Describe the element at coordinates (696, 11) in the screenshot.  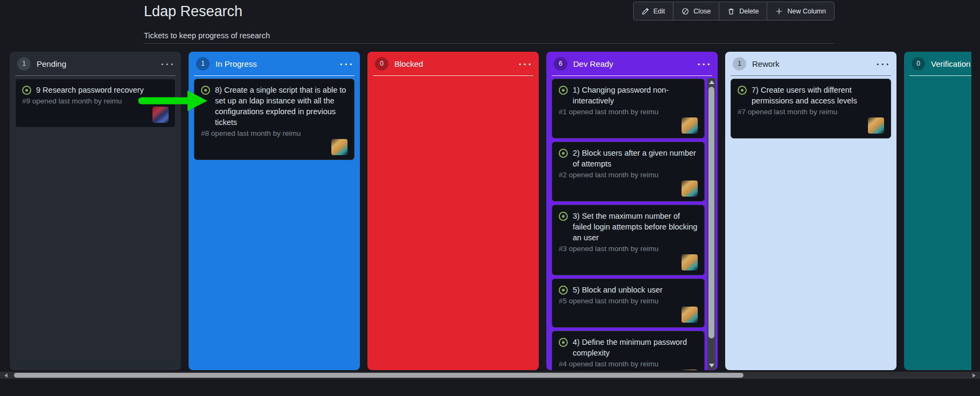
I see `close-button: Close` at that location.